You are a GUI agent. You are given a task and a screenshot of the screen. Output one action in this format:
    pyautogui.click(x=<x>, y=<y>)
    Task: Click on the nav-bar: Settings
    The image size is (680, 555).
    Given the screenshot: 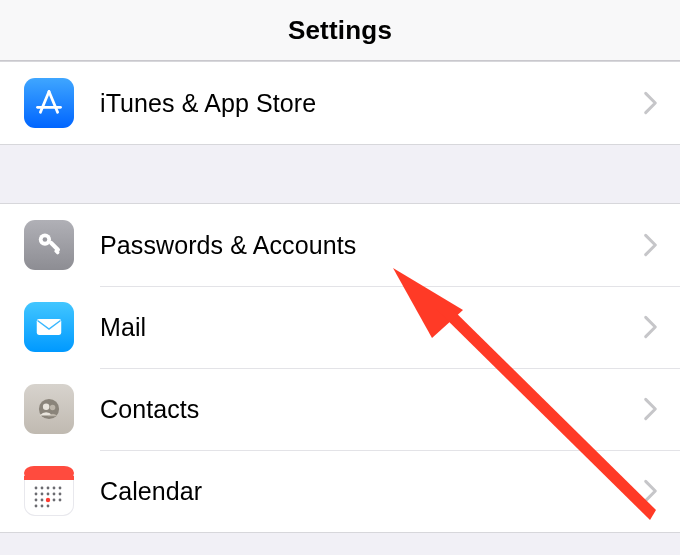 What is the action you would take?
    pyautogui.click(x=340, y=30)
    